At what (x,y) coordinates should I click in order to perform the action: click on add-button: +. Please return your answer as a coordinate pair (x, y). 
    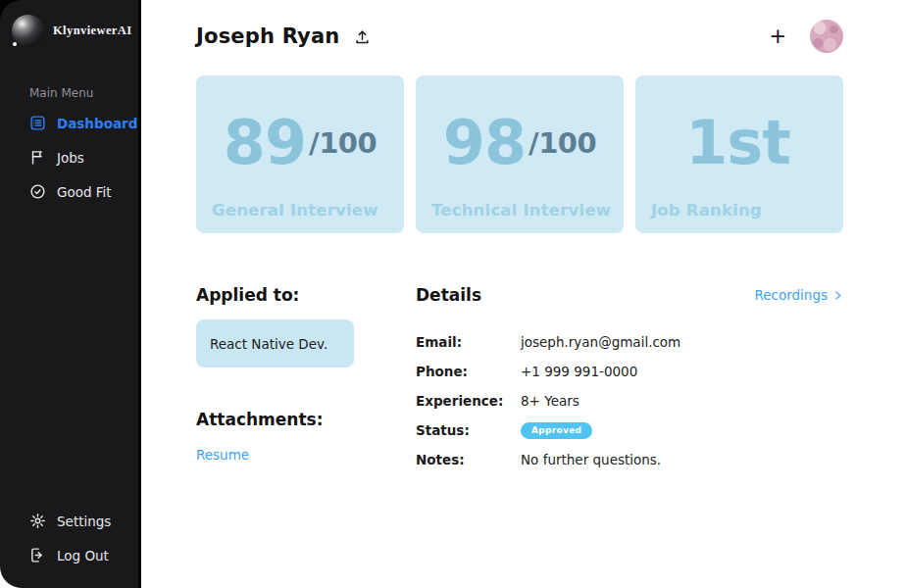
    Looking at the image, I should click on (778, 37).